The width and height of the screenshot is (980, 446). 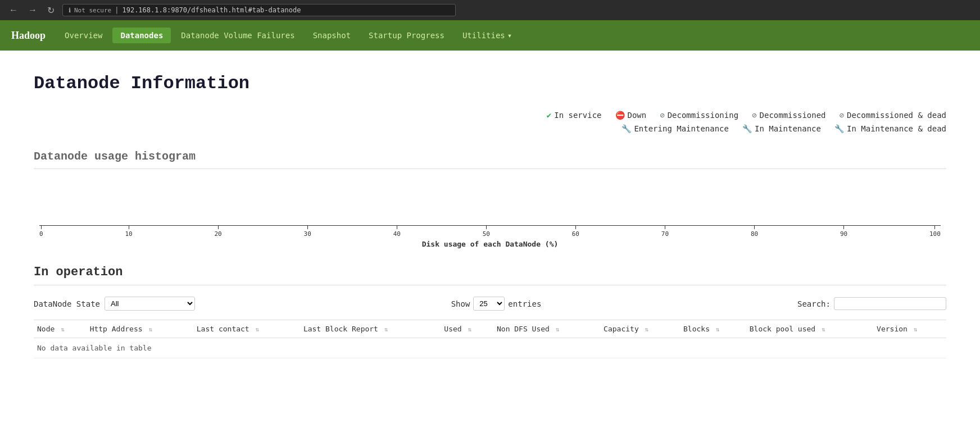 What do you see at coordinates (782, 129) in the screenshot?
I see `status-in-maintenance: 🔧 In Maintenance` at bounding box center [782, 129].